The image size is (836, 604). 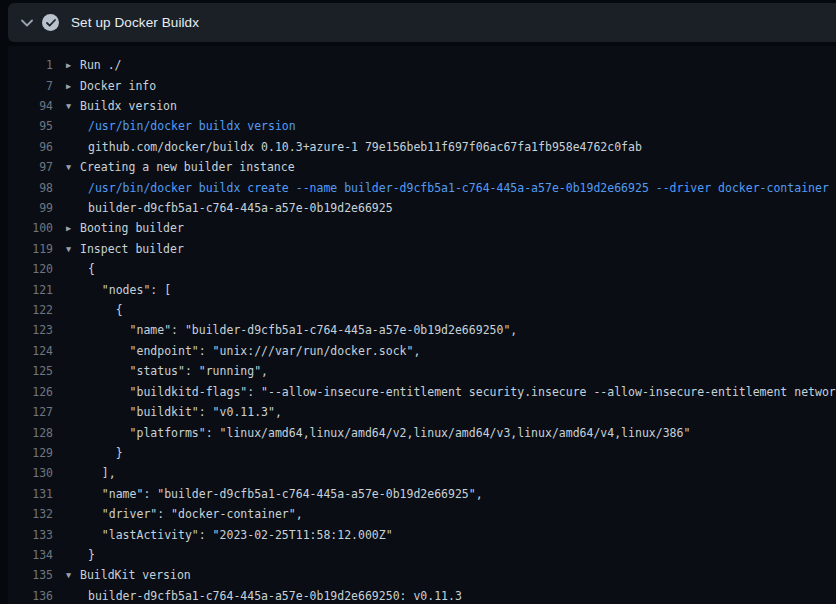 What do you see at coordinates (27, 23) in the screenshot?
I see `chevron-down-icon` at bounding box center [27, 23].